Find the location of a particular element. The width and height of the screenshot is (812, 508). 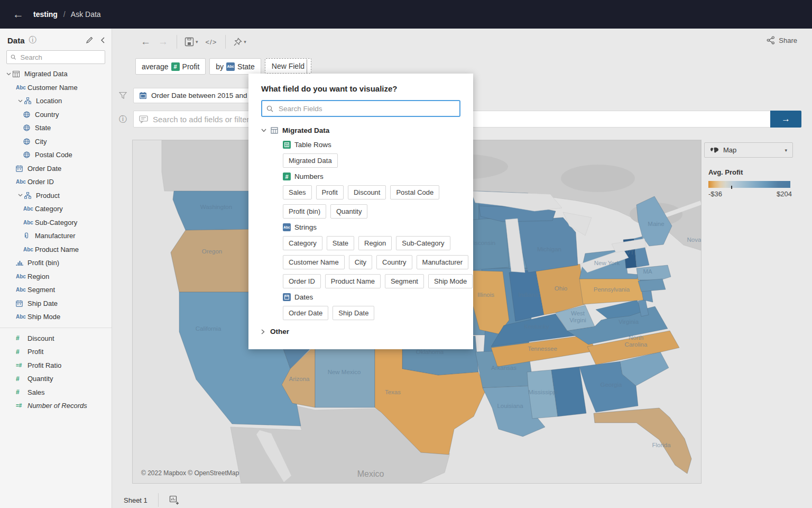

viz-type-dropdown: Map ▾ is located at coordinates (749, 150).